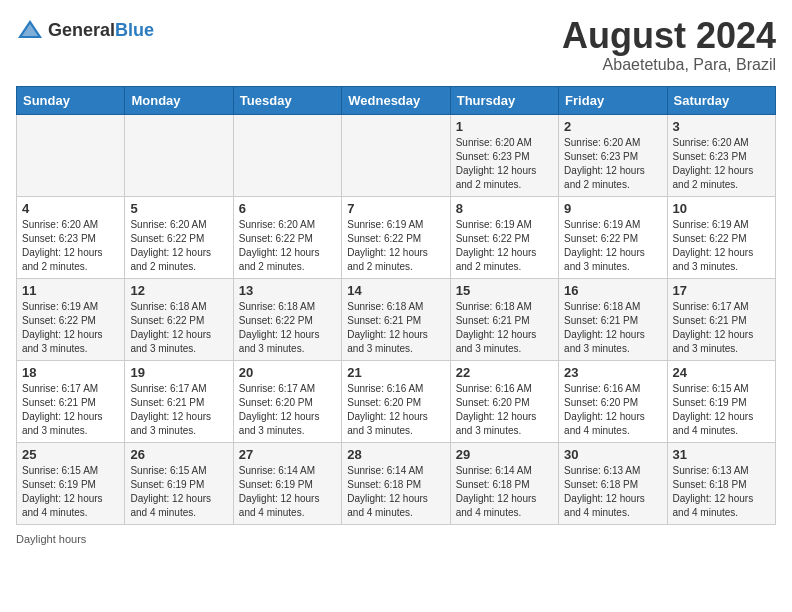 The image size is (792, 612). I want to click on calendar-cell: 8Sunrise: 6:19 AMSunset: 6:22 PMDaylight…, so click(504, 237).